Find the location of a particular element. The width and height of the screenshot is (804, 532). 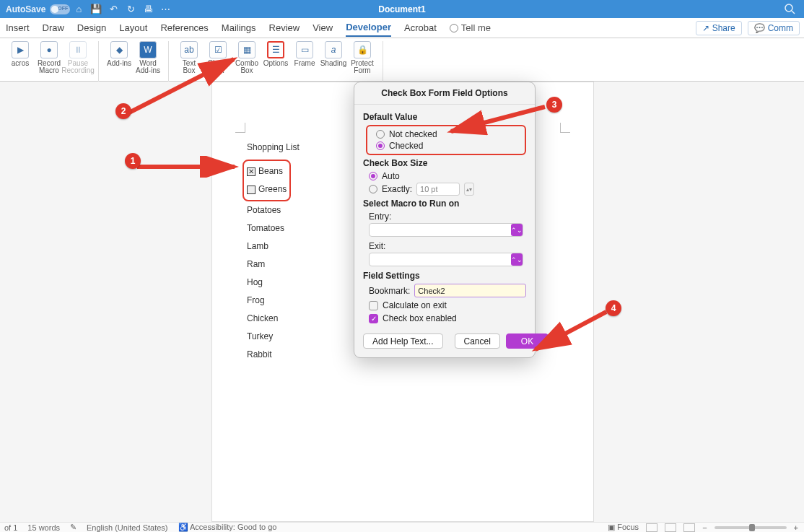

zoom-out: − is located at coordinates (704, 528).